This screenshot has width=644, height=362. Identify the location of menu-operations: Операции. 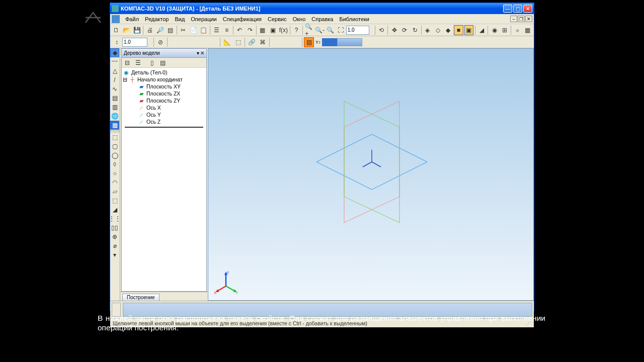
(203, 19).